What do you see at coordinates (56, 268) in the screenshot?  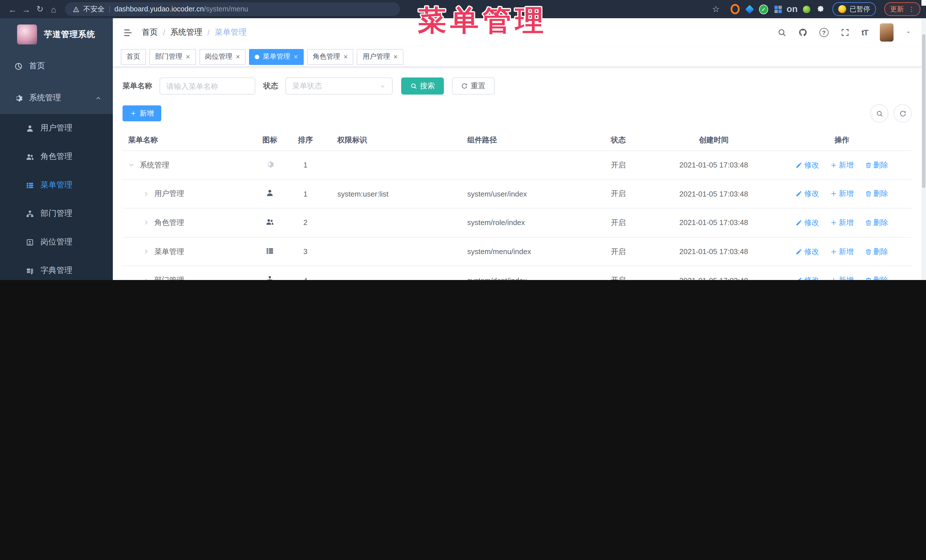 I see `sidebar-item-dict: 字典管理` at bounding box center [56, 268].